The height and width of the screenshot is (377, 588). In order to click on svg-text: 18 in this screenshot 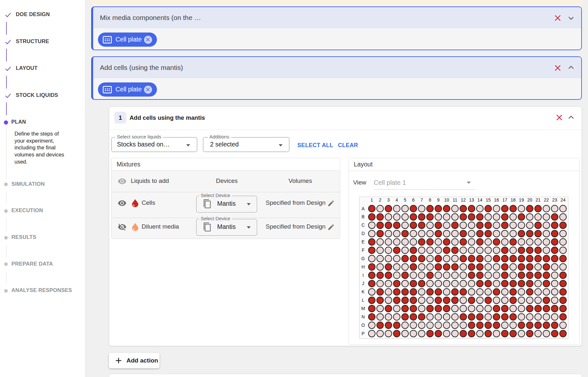, I will do `click(513, 200)`.